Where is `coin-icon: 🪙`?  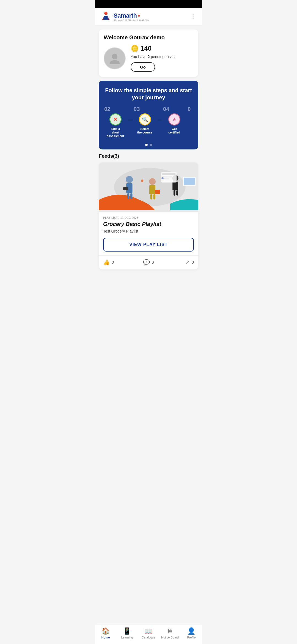 coin-icon: 🪙 is located at coordinates (135, 48).